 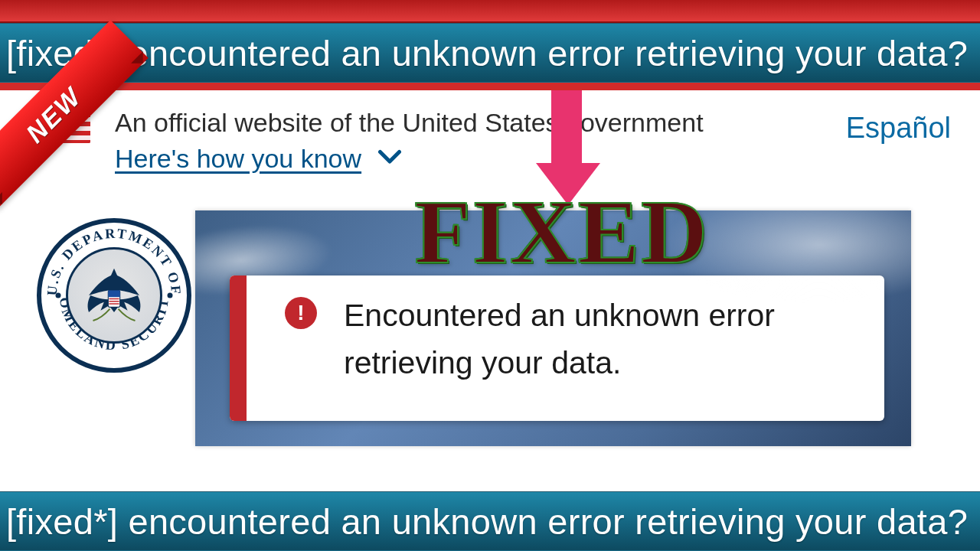 I want to click on chevron-down-icon, so click(x=390, y=159).